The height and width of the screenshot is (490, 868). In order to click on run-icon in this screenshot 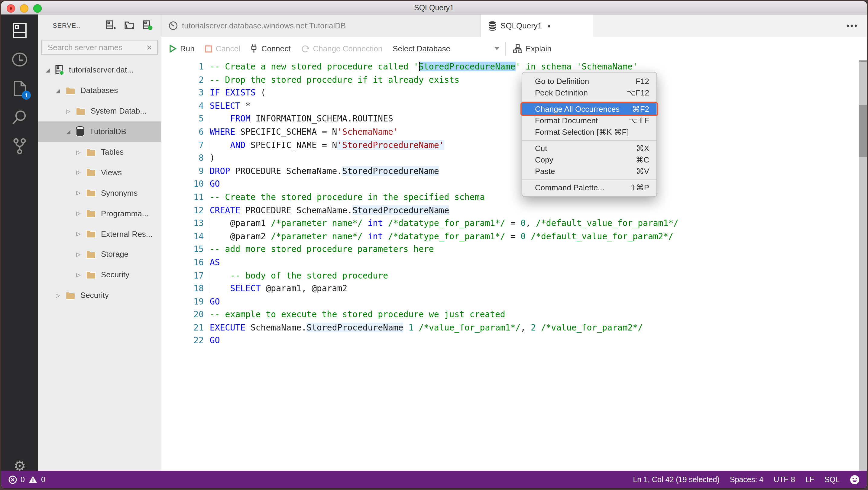, I will do `click(173, 48)`.